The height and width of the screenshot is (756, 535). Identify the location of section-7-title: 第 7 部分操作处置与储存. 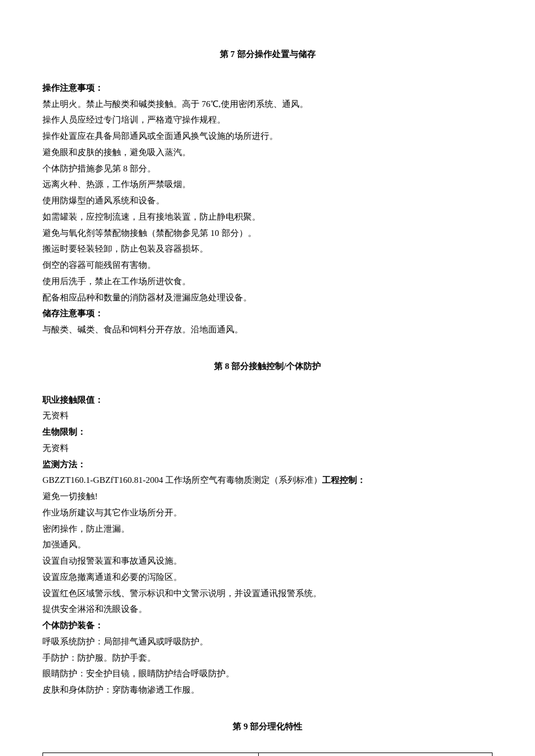
(268, 55).